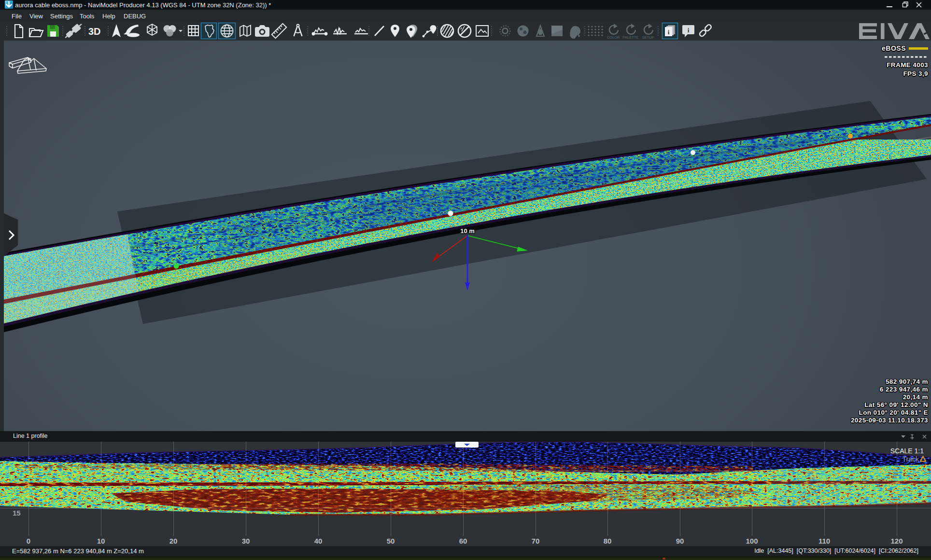  Describe the element at coordinates (648, 38) in the screenshot. I see `svg-text: SETUP` at that location.